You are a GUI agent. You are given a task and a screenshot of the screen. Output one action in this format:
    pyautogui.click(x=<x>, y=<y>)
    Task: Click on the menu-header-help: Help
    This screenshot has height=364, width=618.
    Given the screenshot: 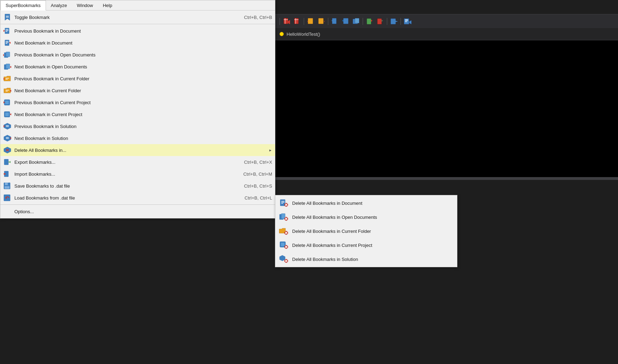 What is the action you would take?
    pyautogui.click(x=107, y=6)
    